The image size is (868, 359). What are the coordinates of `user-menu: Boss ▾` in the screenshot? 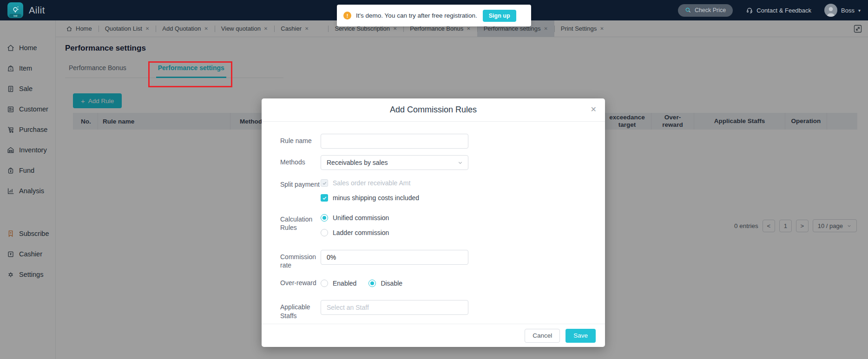 It's located at (842, 10).